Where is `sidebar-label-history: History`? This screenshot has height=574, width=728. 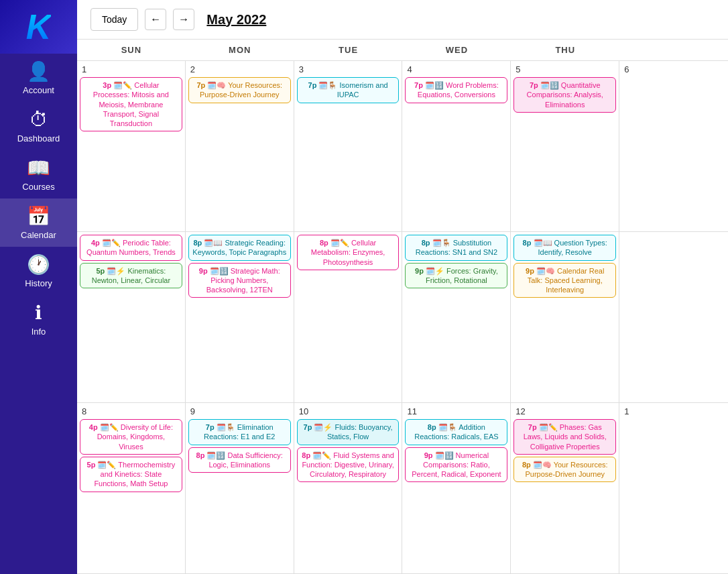
sidebar-label-history: History is located at coordinates (38, 283).